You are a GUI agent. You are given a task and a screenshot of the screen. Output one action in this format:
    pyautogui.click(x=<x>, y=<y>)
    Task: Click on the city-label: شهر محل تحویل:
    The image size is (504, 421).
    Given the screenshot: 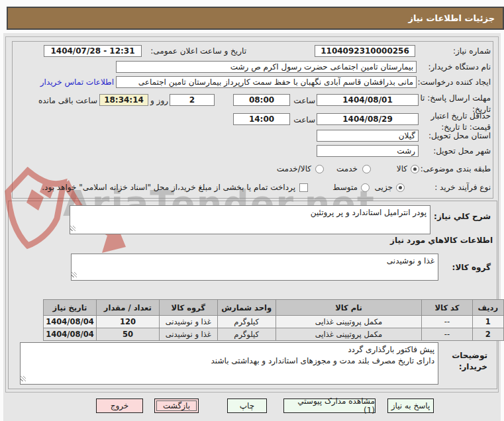 What is the action you would take?
    pyautogui.click(x=462, y=151)
    